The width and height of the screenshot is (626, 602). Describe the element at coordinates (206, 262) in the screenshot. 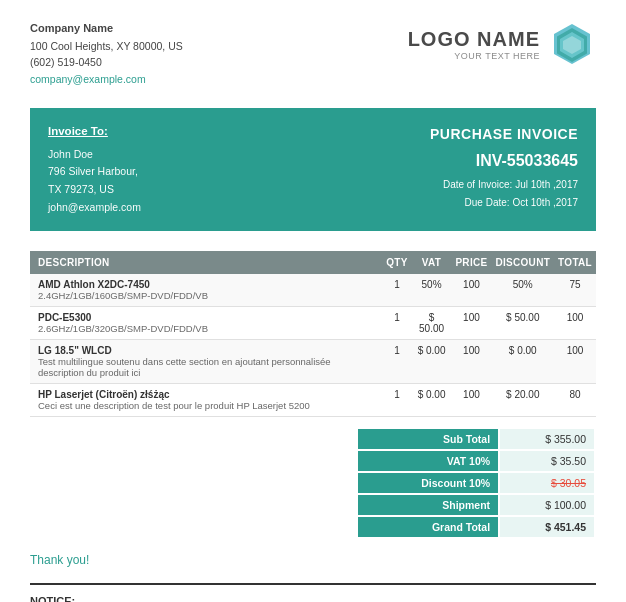

I see `col-description: DESCRIPTION` at that location.